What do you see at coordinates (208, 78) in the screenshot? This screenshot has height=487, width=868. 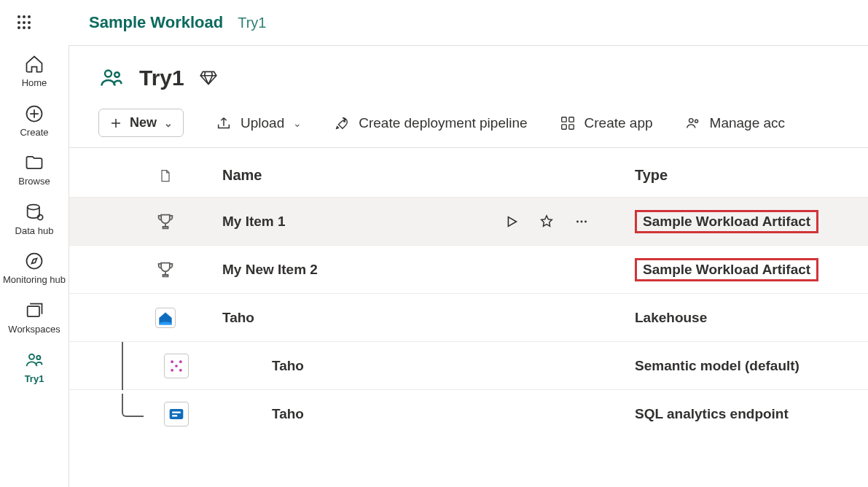 I see `diamond-icon` at bounding box center [208, 78].